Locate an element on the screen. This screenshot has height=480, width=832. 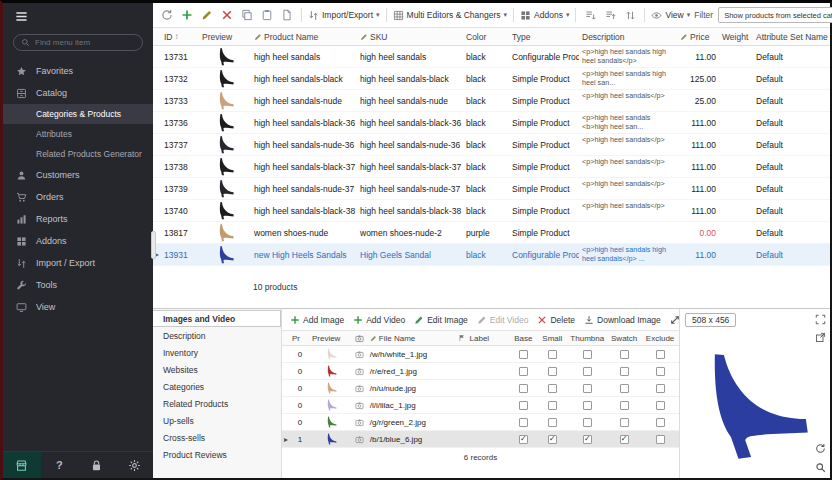
tab-description: Description is located at coordinates (217, 336).